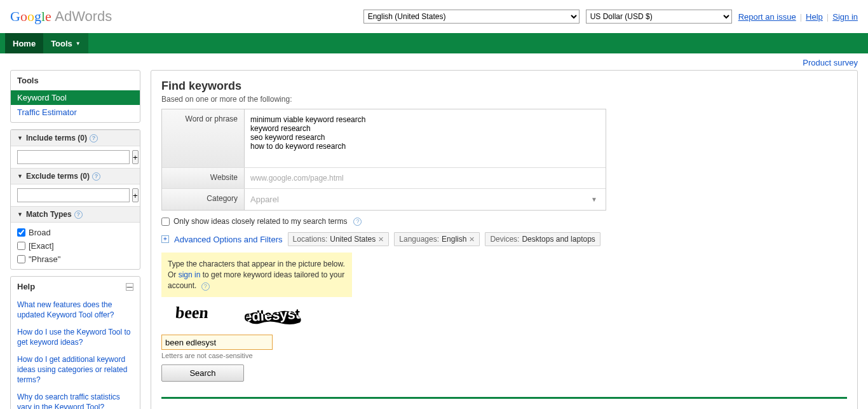 The image size is (868, 409). Describe the element at coordinates (75, 80) in the screenshot. I see `tools-title: Tools` at that location.